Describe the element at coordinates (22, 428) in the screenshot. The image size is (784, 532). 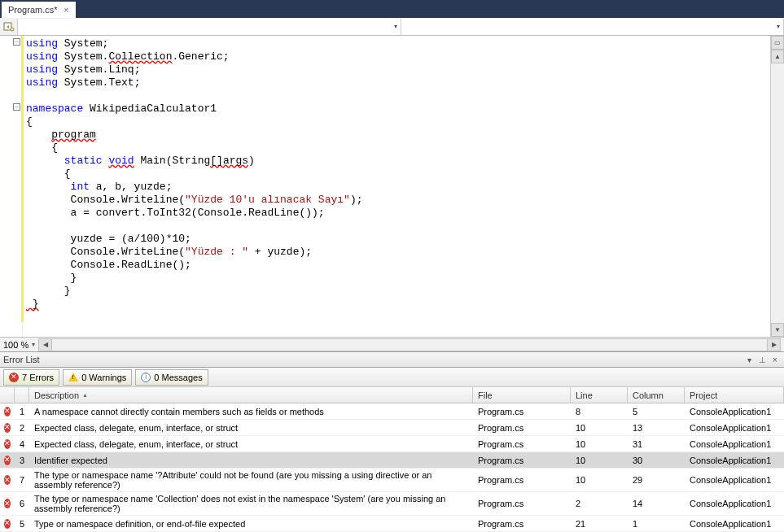
I see `row-index: 2` at that location.